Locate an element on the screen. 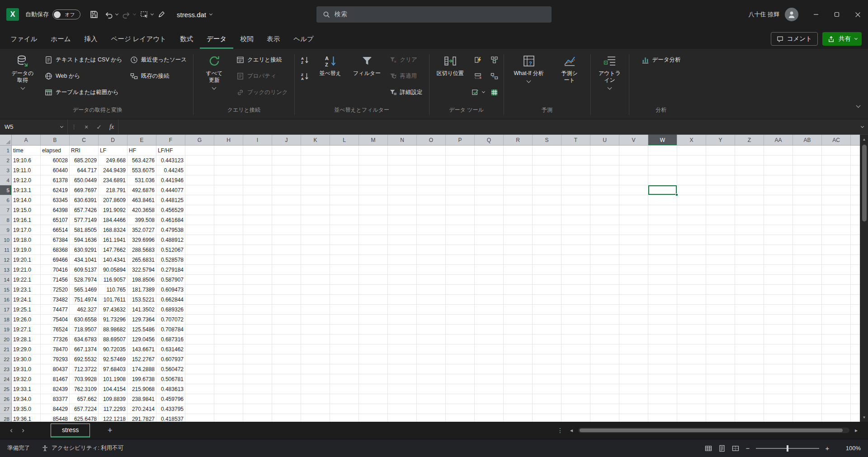 The height and width of the screenshot is (457, 868). cell-H11 is located at coordinates (229, 250).